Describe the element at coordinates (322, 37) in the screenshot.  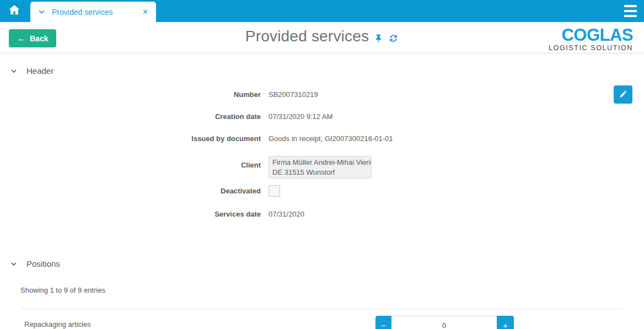
I see `page-header: ← Back Provided services COGLAS LOGISTIC…` at that location.